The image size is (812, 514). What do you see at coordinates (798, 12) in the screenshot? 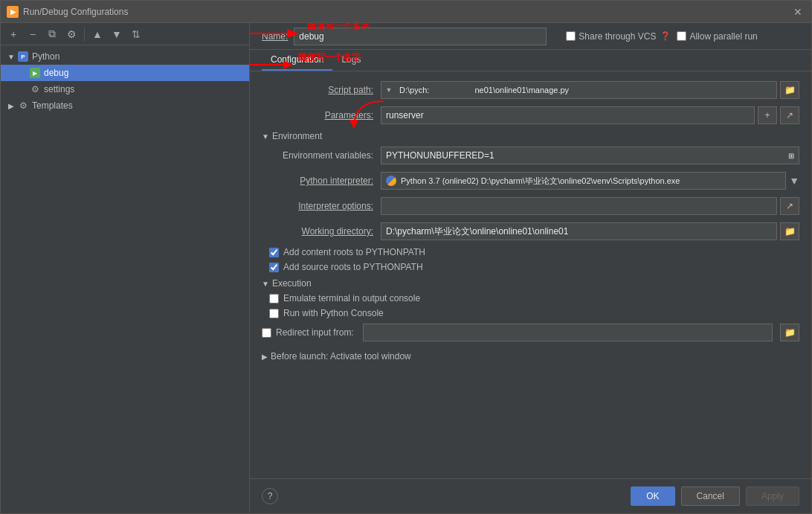
I see `close-button: ✕` at bounding box center [798, 12].